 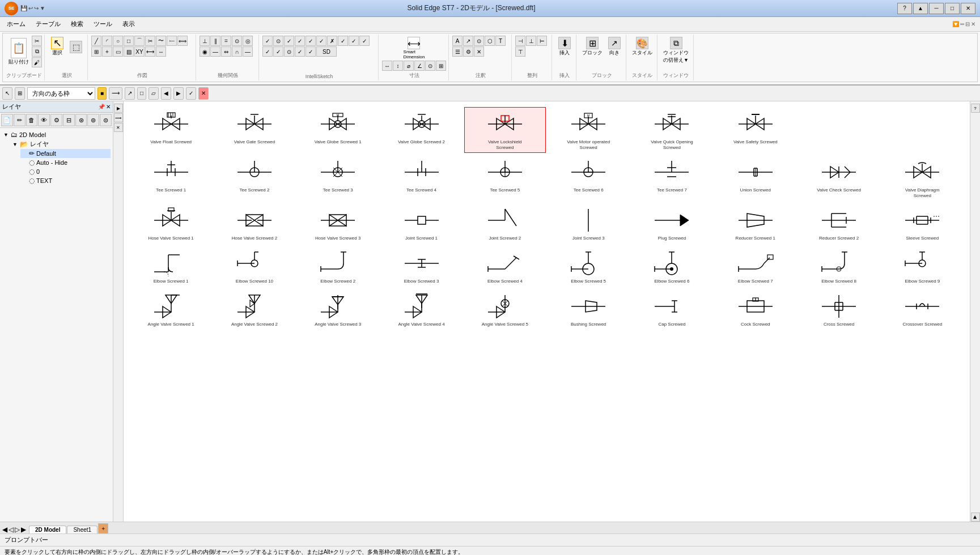 I want to click on dim5-button: ⊙, so click(x=430, y=66).